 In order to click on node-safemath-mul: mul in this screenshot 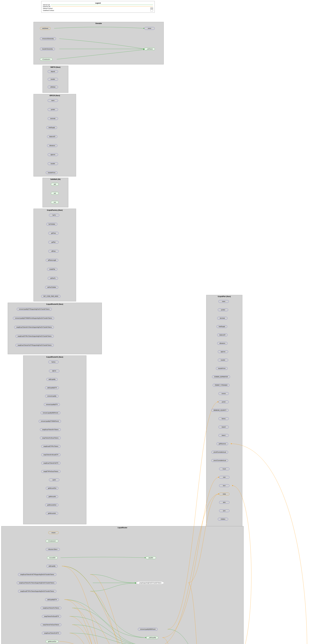, I will do `click(55, 202)`.